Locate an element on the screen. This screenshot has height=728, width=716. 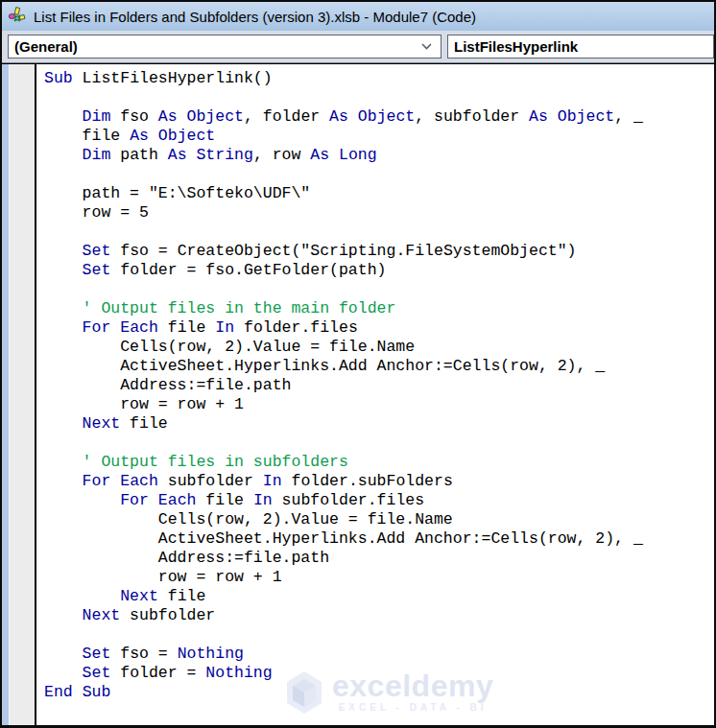
code-line: Dim fso As Object, folder As Object, sub… is located at coordinates (379, 117).